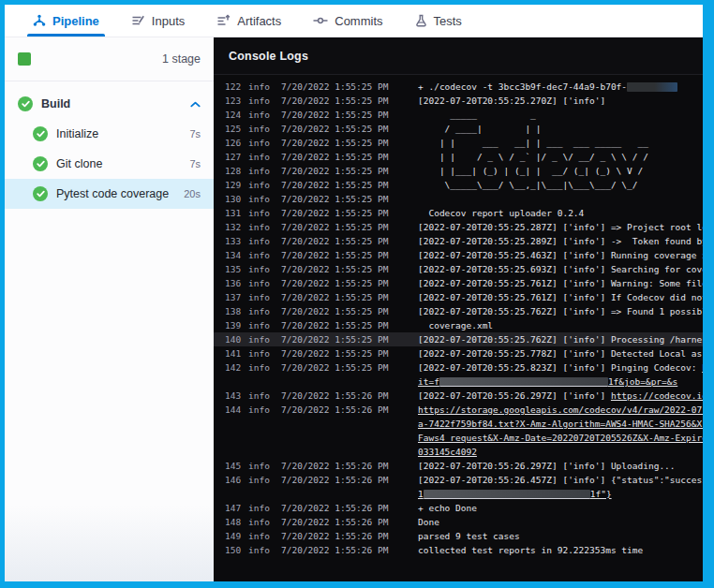 Image resolution: width=714 pixels, height=588 pixels. I want to click on log-row: 125info7/20/2022 1:55:25 PM / ____| | |, so click(458, 129).